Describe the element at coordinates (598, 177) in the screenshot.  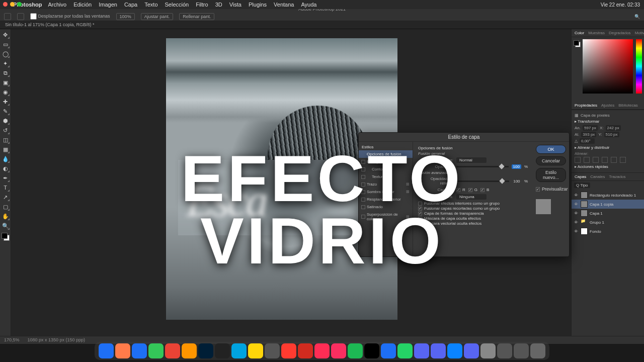
I see `tab-canales: Canales` at that location.